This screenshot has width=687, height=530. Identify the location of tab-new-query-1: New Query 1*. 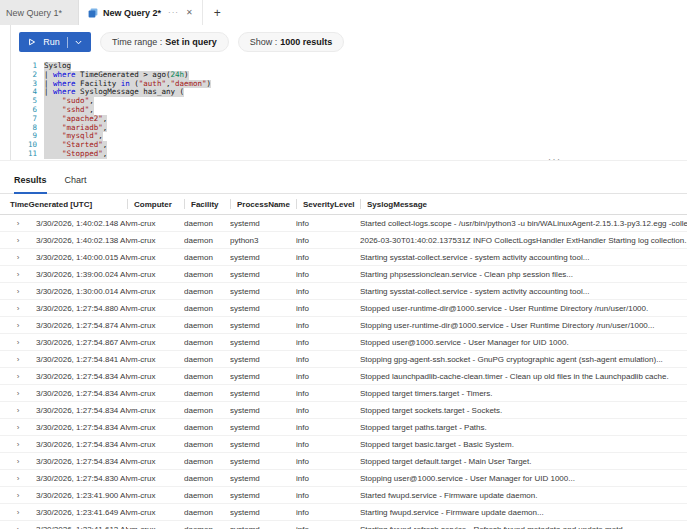
(40, 12).